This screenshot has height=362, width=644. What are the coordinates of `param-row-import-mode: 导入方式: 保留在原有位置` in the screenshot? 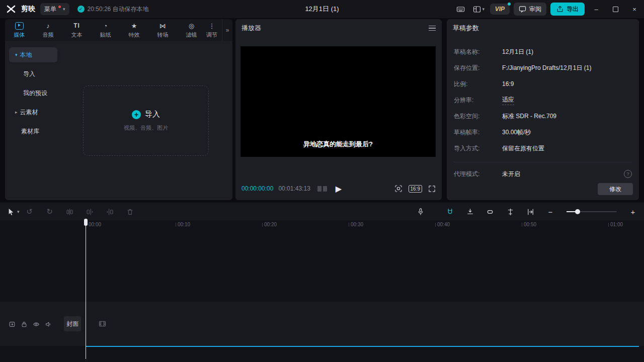 It's located at (543, 148).